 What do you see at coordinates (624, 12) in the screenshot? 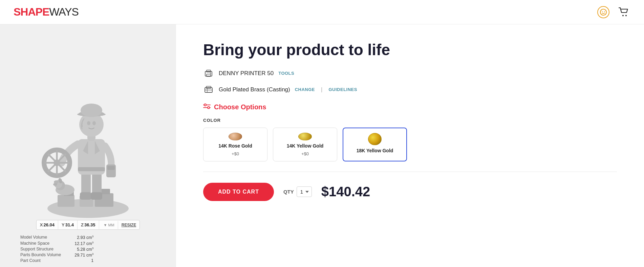
I see `cart-icon` at bounding box center [624, 12].